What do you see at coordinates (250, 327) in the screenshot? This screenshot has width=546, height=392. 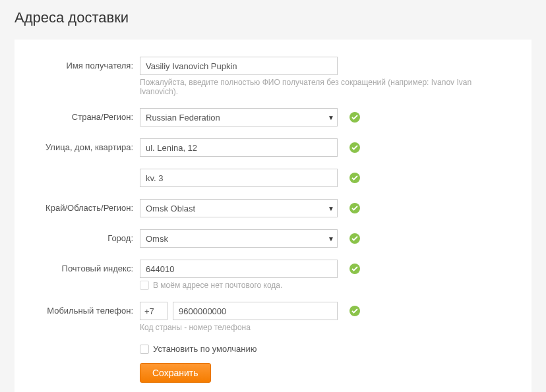 I see `phone-hint: Код страны - номер телефона` at bounding box center [250, 327].